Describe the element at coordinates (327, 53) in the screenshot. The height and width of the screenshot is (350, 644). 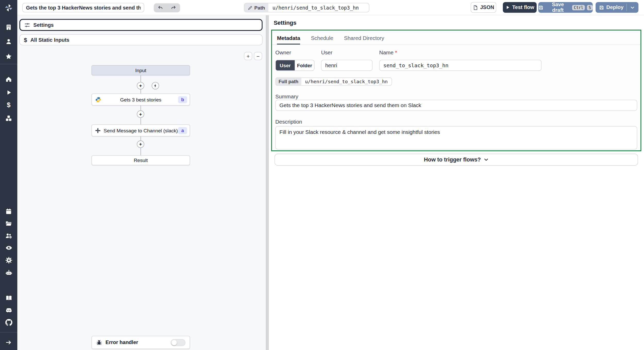
I see `user-label: User` at that location.